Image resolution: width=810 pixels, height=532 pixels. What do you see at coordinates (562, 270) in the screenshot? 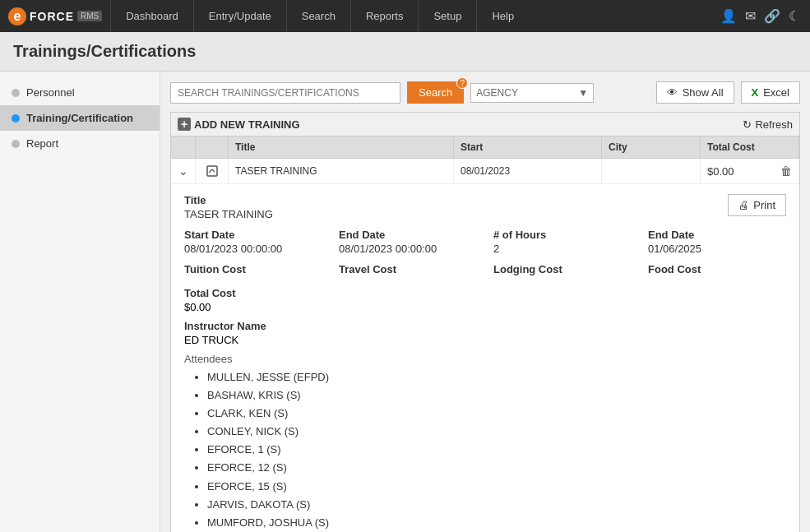
I see `detail-lodging: Lodging Cost` at bounding box center [562, 270].